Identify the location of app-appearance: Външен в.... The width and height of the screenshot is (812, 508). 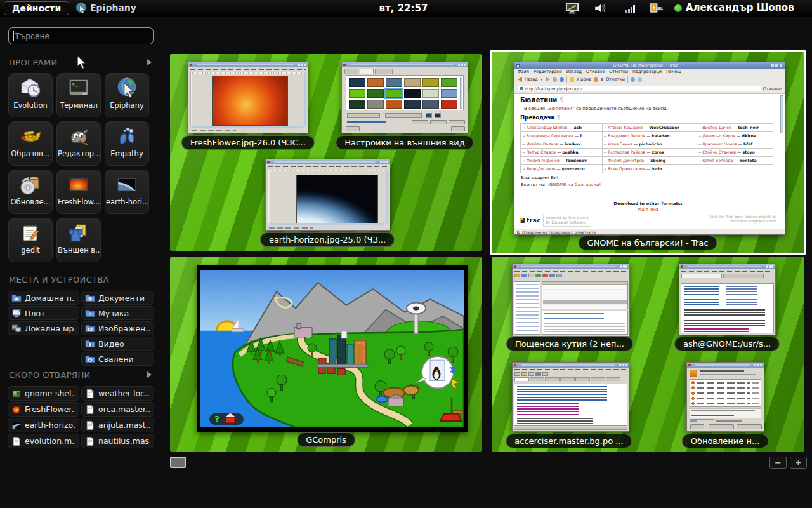
(79, 240).